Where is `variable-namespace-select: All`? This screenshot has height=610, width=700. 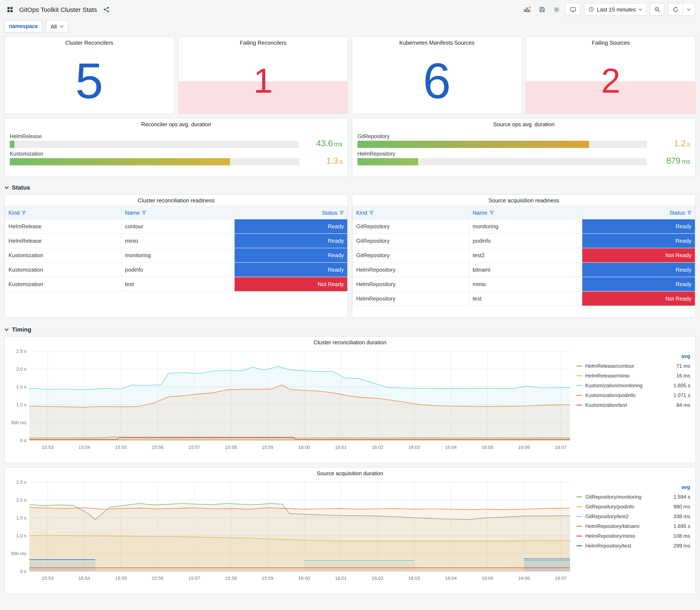
variable-namespace-select: All is located at coordinates (57, 27).